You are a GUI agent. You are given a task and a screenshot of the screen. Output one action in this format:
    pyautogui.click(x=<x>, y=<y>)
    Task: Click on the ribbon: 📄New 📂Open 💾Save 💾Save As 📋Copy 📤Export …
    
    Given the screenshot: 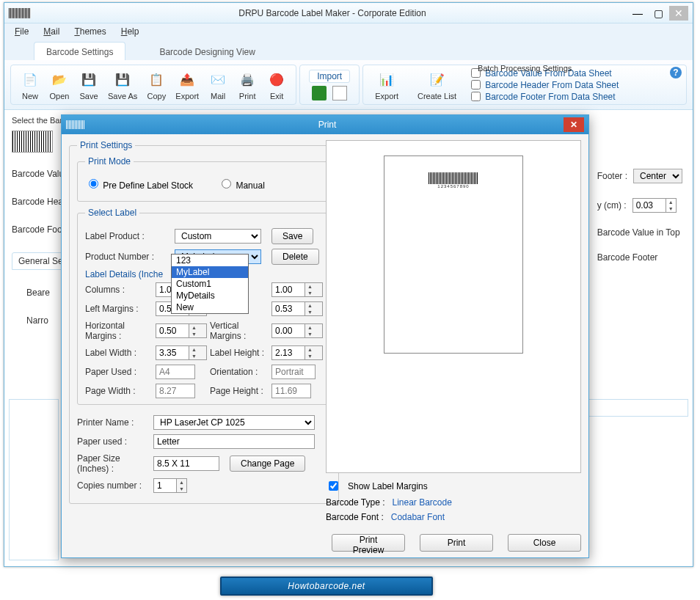 What is the action you would take?
    pyautogui.click(x=349, y=85)
    